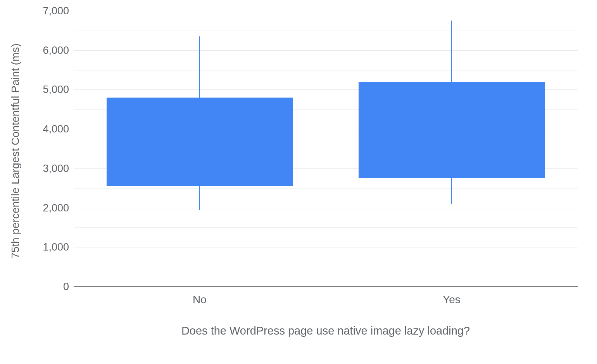 The width and height of the screenshot is (597, 364). I want to click on y-tick-label: 5,000, so click(53, 90).